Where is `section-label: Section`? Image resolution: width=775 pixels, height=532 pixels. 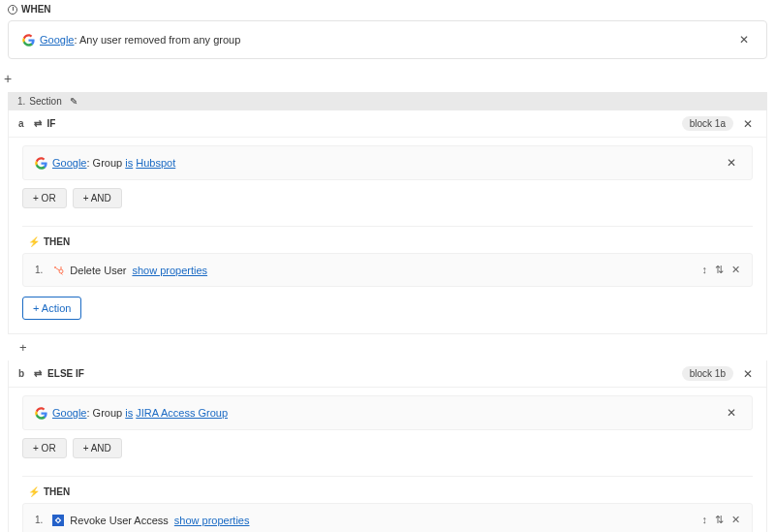
section-label: Section is located at coordinates (45, 101).